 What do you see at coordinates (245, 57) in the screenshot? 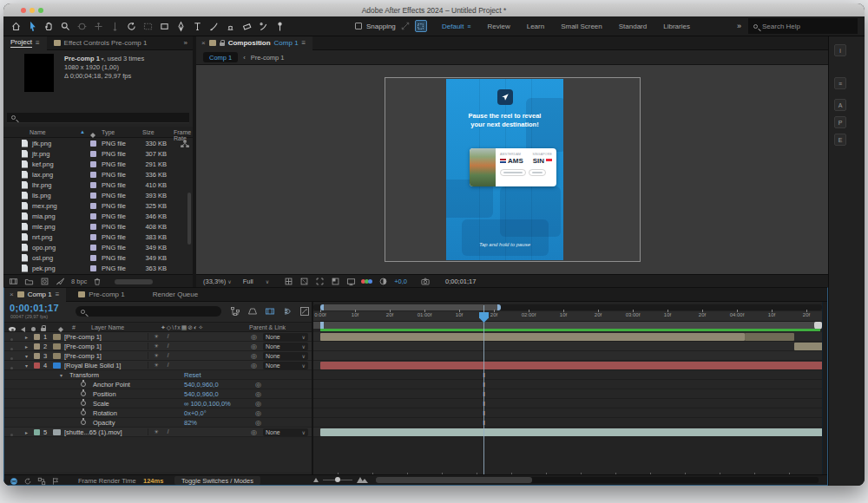
I see `breadcrumb-back-icon: ‹` at bounding box center [245, 57].